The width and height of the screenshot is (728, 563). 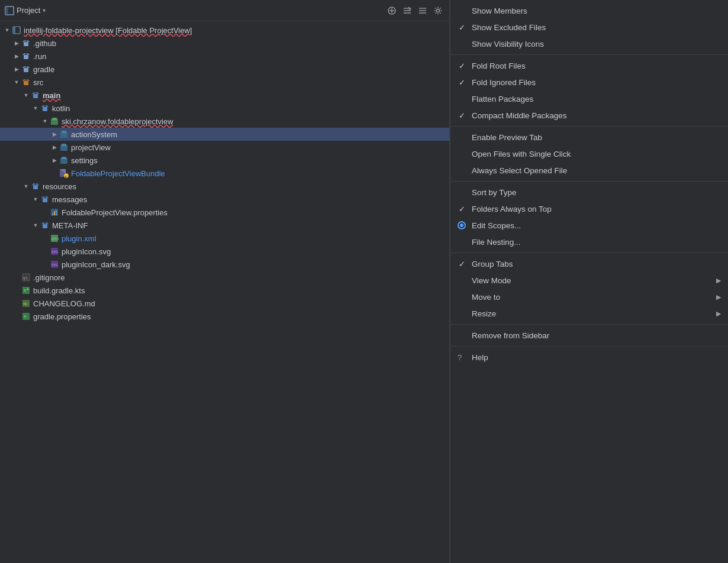 I want to click on tree-item-pluginicon-dark: ▶ SVG pluginIcon_dark.svg, so click(x=225, y=264).